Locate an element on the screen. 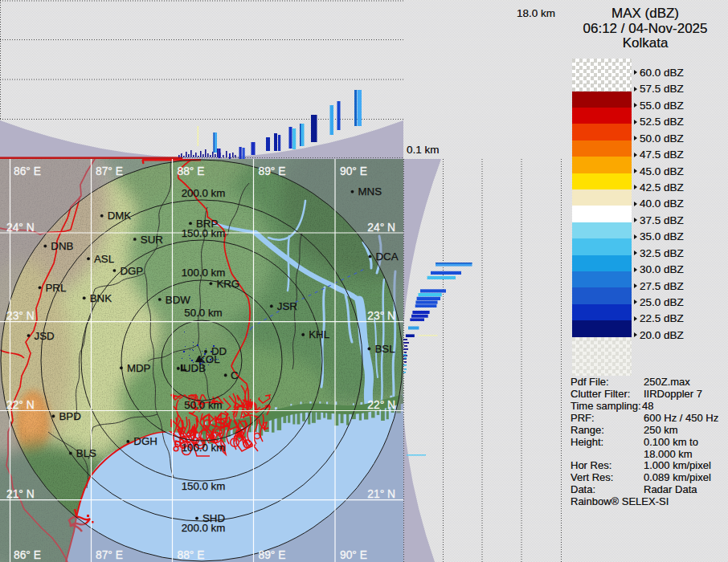 The image size is (728, 562). svg-text: MNS is located at coordinates (370, 191).